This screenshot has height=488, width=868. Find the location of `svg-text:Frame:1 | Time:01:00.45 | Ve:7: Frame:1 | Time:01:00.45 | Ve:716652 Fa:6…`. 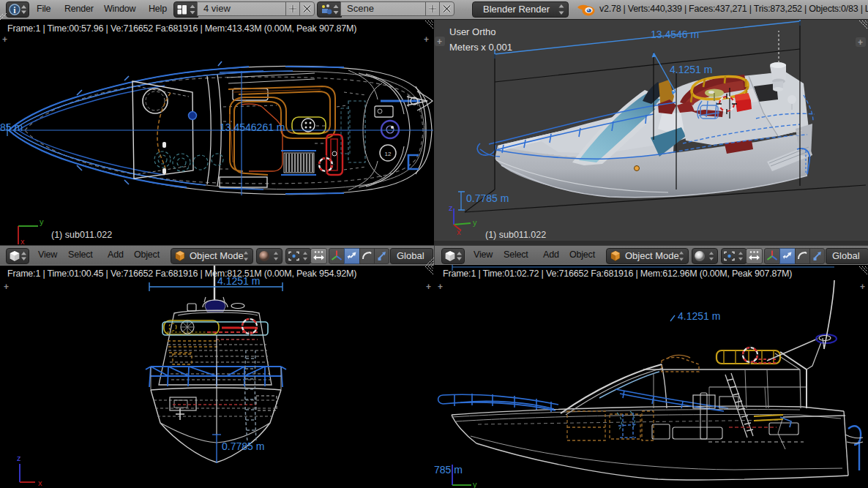

svg-text:Frame:1 | Time:01:00.45 | Ve:7: Frame:1 | Time:01:00.45 | Ve:716652 Fa:6… is located at coordinates (182, 274).